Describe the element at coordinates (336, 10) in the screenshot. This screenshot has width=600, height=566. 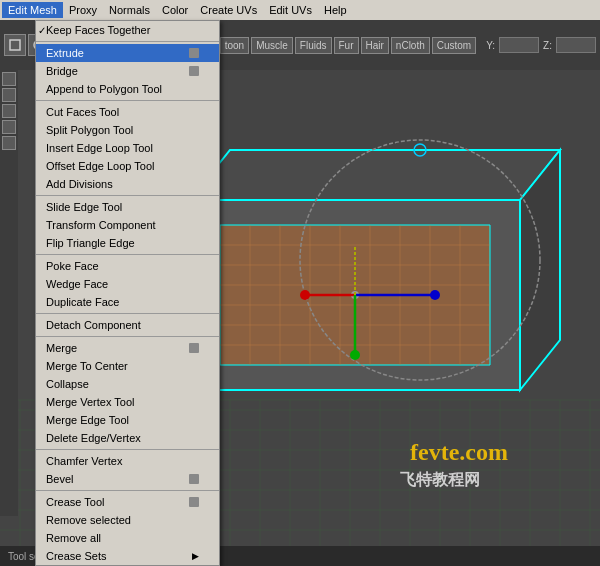
I see `menu-item-help: Help` at that location.